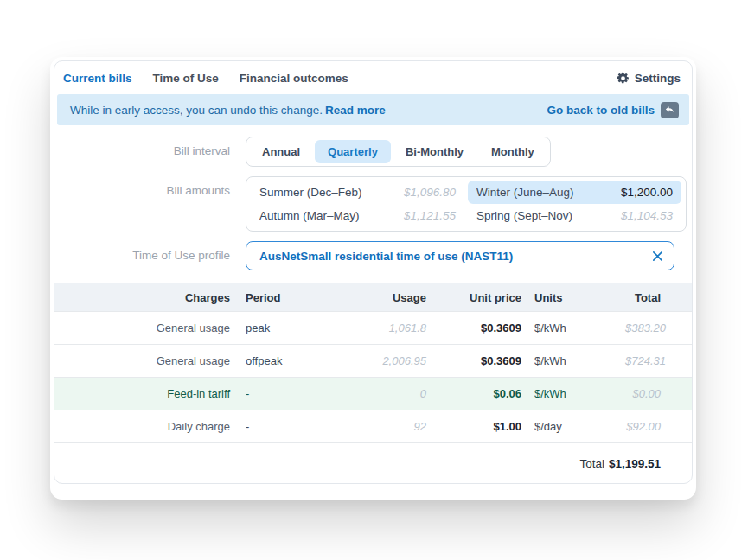  Describe the element at coordinates (142, 187) in the screenshot. I see `bill-amounts-label: Bill amounts` at that location.